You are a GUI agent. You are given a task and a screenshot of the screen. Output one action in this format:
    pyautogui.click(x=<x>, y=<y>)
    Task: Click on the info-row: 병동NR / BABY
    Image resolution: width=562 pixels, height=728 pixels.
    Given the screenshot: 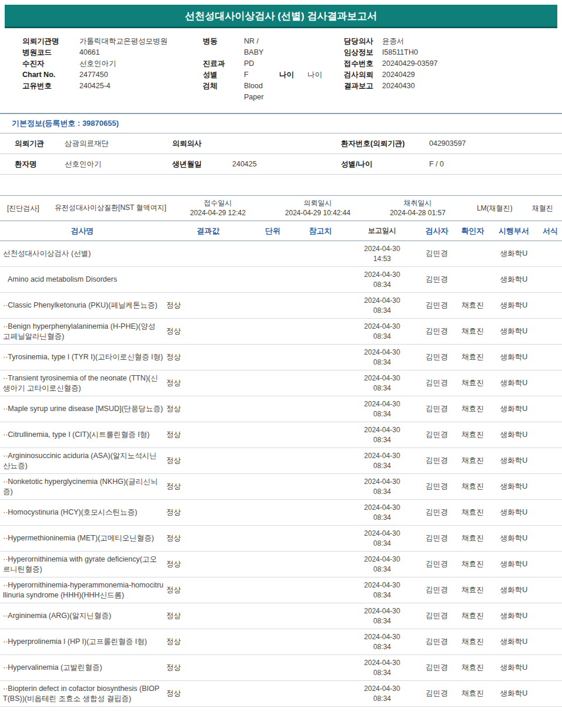 What is the action you would take?
    pyautogui.click(x=273, y=47)
    